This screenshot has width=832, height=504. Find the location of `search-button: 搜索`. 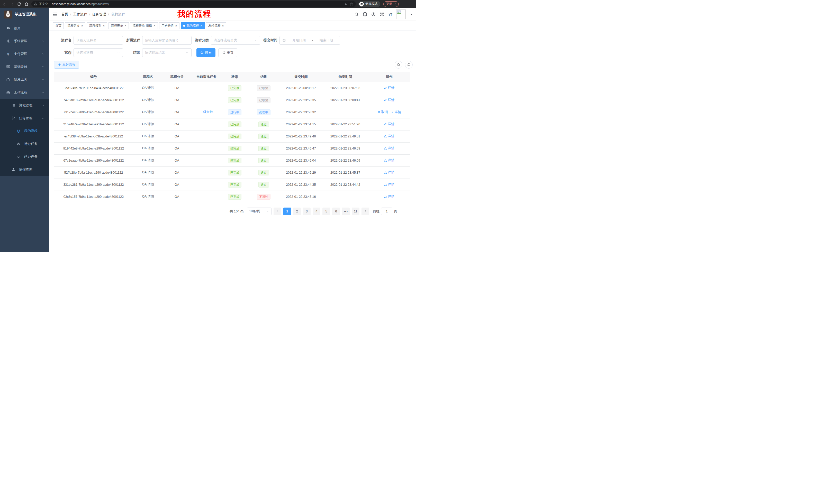

search-button: 搜索 is located at coordinates (206, 53).